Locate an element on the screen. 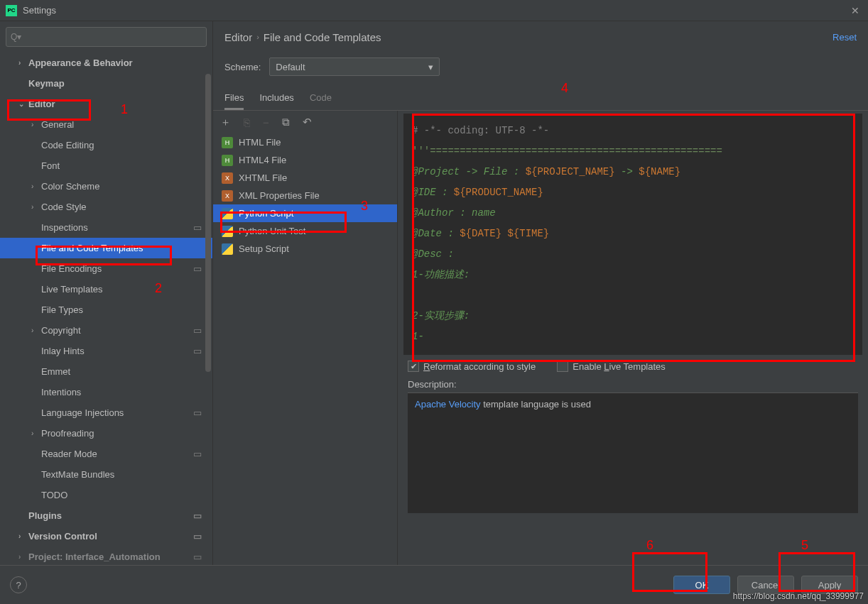  tree-lang-injections: Language Injections▭ is located at coordinates (107, 413).